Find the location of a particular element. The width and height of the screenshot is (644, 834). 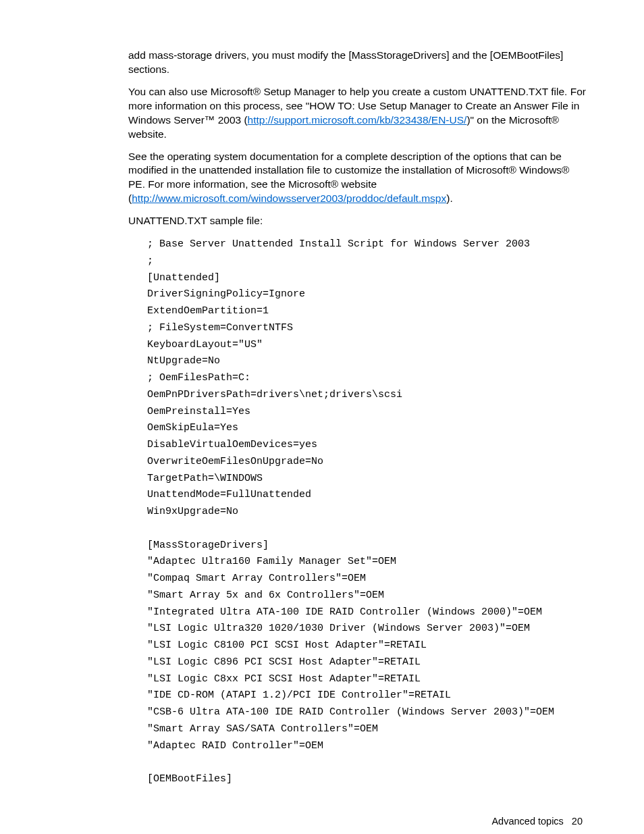

footer-section-title: Advanced topics is located at coordinates (527, 821).